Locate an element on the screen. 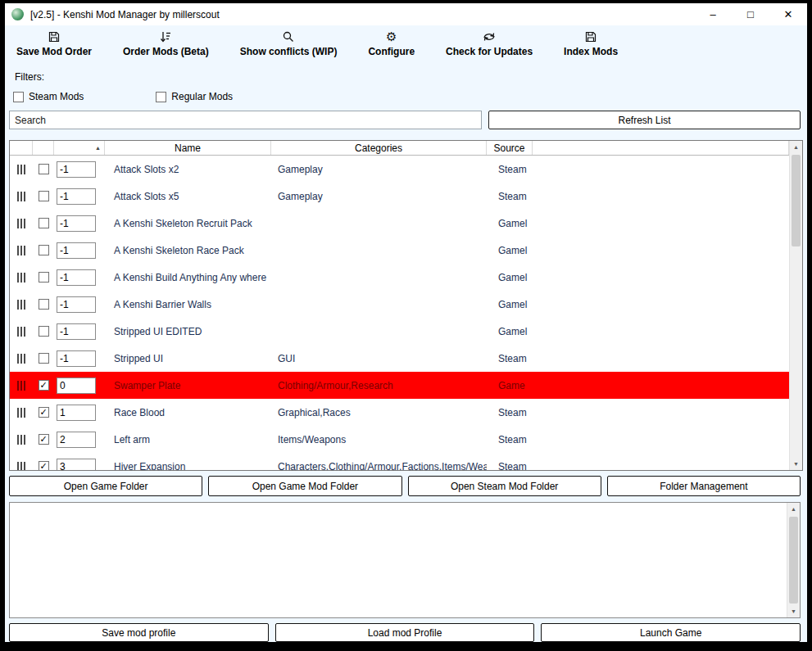 Image resolution: width=812 pixels, height=651 pixels. header-categories: Categories is located at coordinates (379, 147).